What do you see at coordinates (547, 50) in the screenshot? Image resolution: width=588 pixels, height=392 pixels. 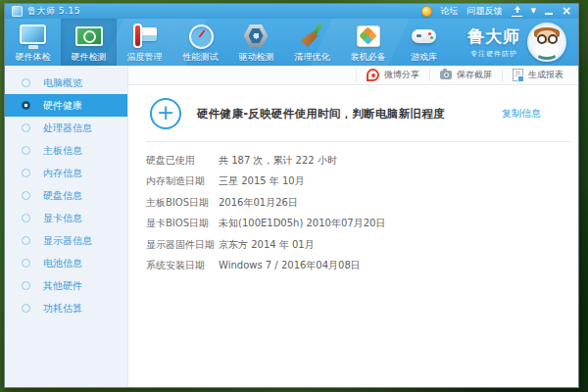 I see `mascot-beard` at bounding box center [547, 50].